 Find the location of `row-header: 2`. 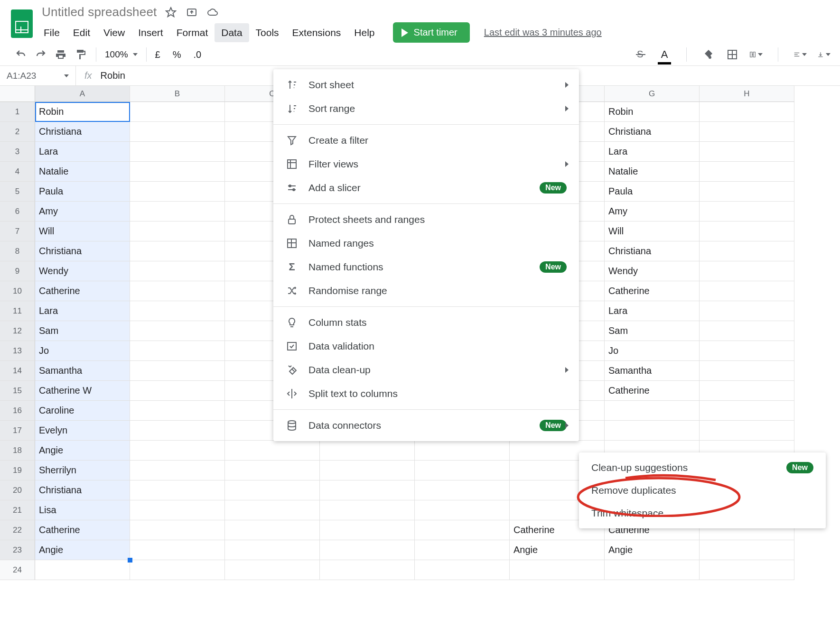

row-header: 2 is located at coordinates (18, 132).